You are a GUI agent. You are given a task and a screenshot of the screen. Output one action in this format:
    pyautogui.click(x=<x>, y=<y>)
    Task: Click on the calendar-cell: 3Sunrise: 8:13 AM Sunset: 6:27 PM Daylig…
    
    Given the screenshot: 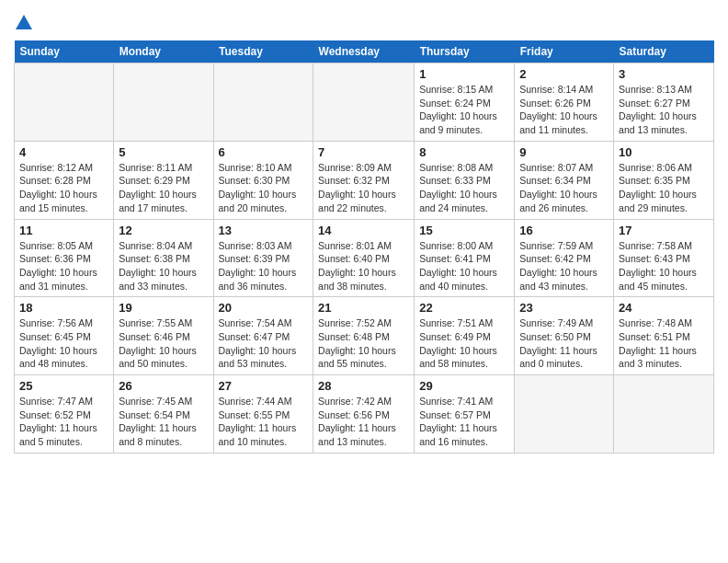 What is the action you would take?
    pyautogui.click(x=664, y=103)
    